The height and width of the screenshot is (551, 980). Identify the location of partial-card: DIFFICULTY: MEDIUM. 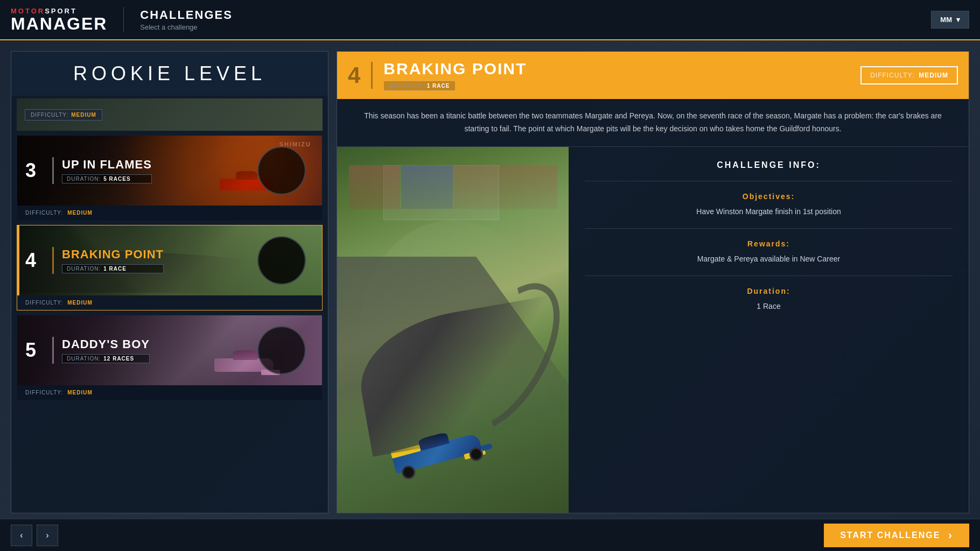
(170, 115).